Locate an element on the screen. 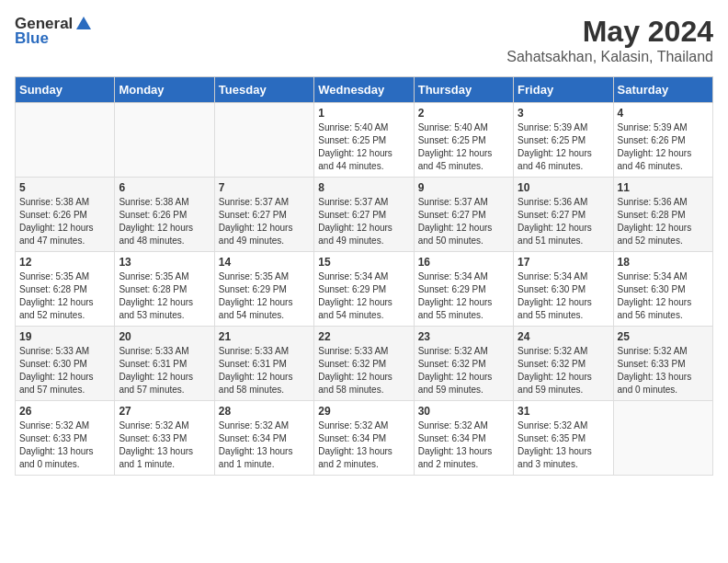 The height and width of the screenshot is (563, 728). weekday-header-monday: Monday is located at coordinates (165, 90).